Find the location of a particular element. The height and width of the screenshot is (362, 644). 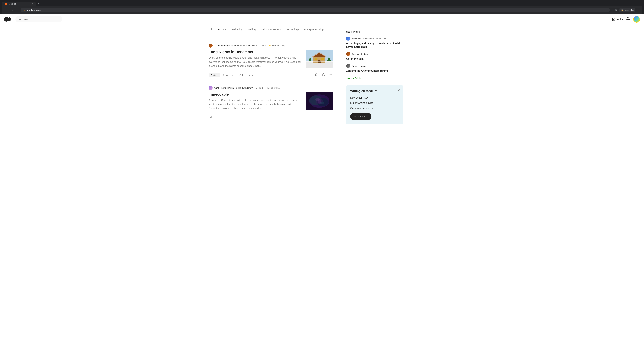

tab-title: Medium is located at coordinates (12, 4).